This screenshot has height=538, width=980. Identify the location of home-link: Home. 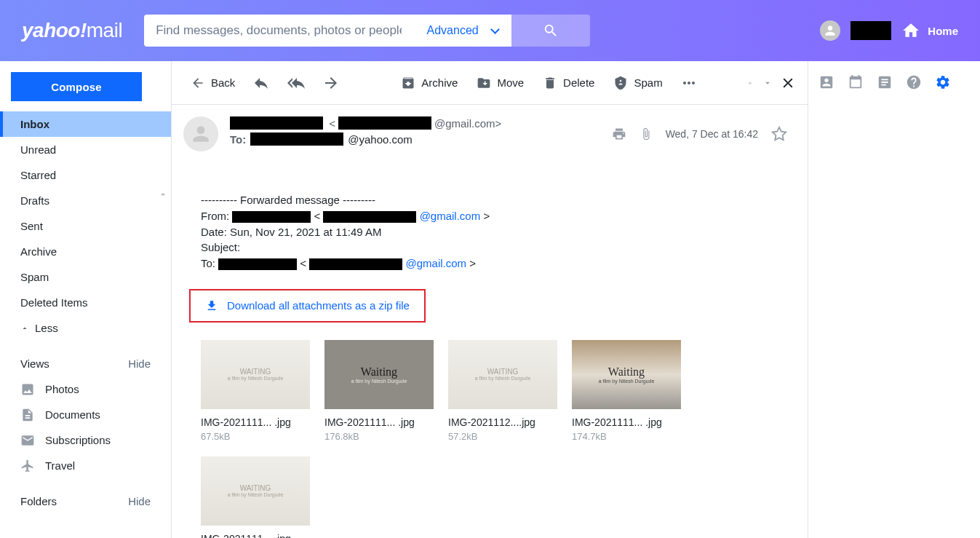
(930, 31).